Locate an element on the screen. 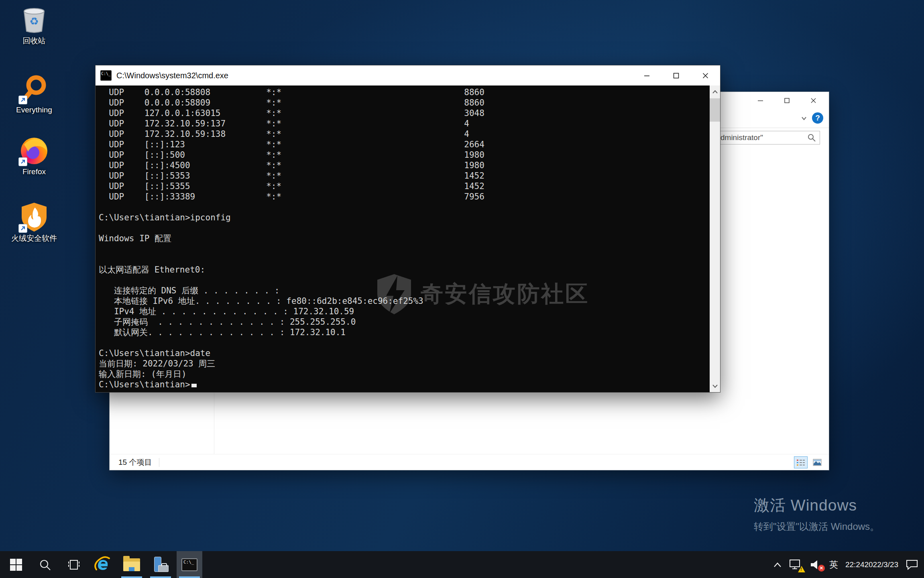 This screenshot has height=578, width=924. desktop-icon-huorong: 火绒安全软件 is located at coordinates (34, 223).